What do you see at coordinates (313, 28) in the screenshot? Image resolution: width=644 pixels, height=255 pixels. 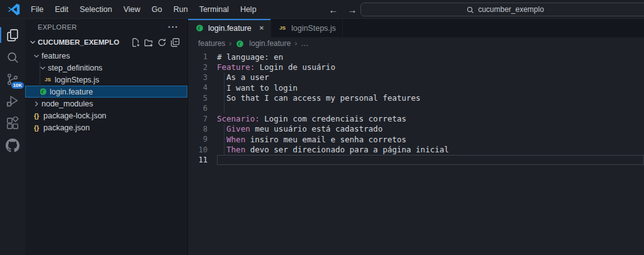 I see `tab-label: loginSteps.js` at bounding box center [313, 28].